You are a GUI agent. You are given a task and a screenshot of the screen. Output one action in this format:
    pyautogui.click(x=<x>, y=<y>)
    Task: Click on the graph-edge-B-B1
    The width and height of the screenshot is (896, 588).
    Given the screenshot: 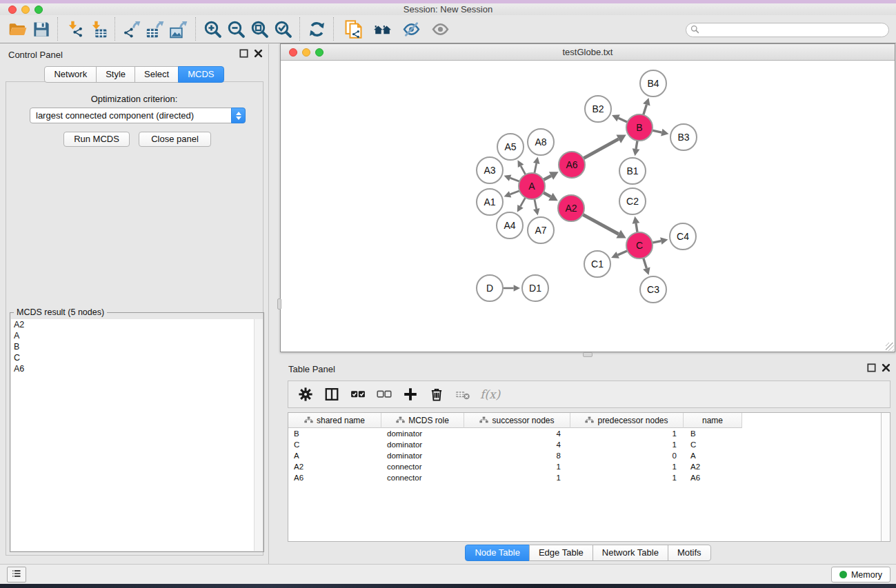 What is the action you would take?
    pyautogui.click(x=636, y=149)
    